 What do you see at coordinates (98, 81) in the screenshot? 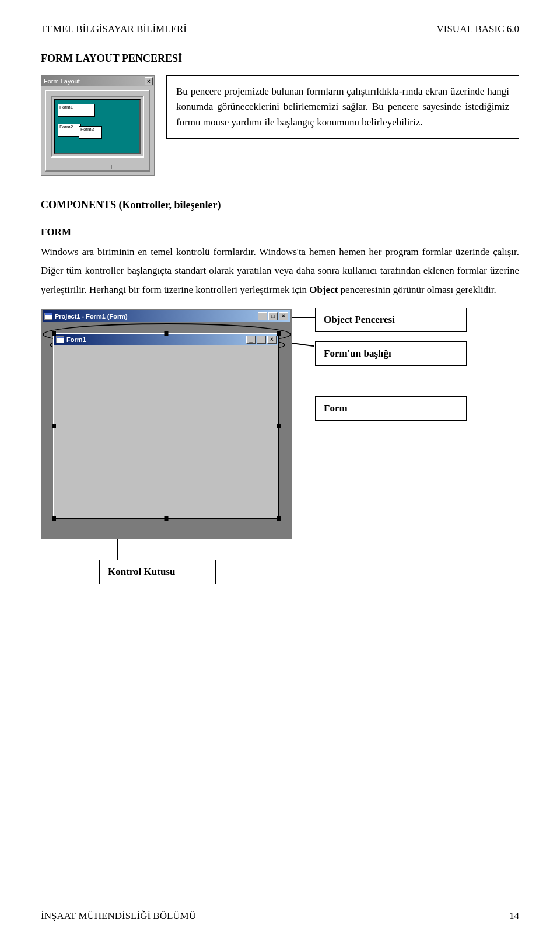
I see `form-layout-titlebar: Form Layout ×` at bounding box center [98, 81].